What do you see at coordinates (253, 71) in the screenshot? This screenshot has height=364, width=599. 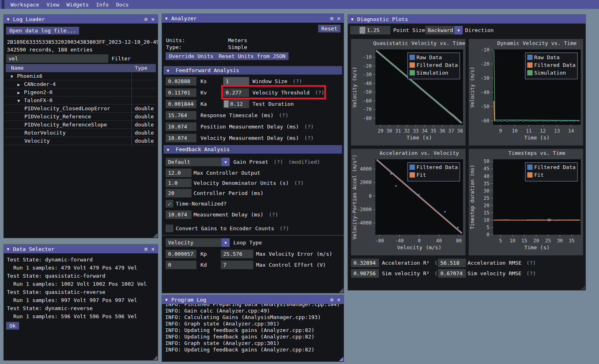 I see `feedforward-section-header: ▼ Feedforward Analysis` at bounding box center [253, 71].